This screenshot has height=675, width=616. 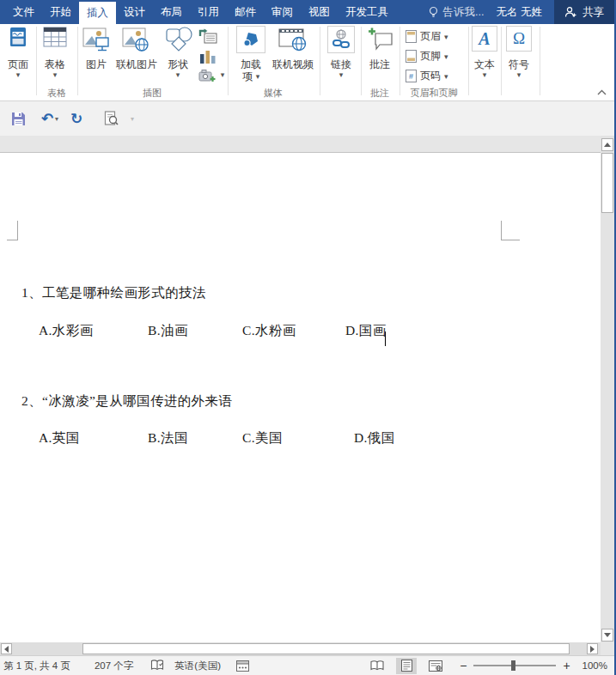 What do you see at coordinates (207, 76) in the screenshot?
I see `screenshot-icon` at bounding box center [207, 76].